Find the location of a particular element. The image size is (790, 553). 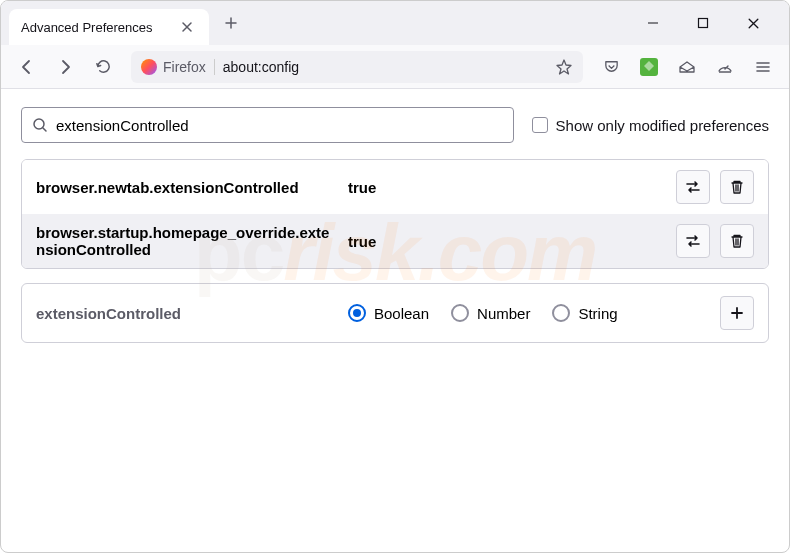

radio-label: String is located at coordinates (598, 314).